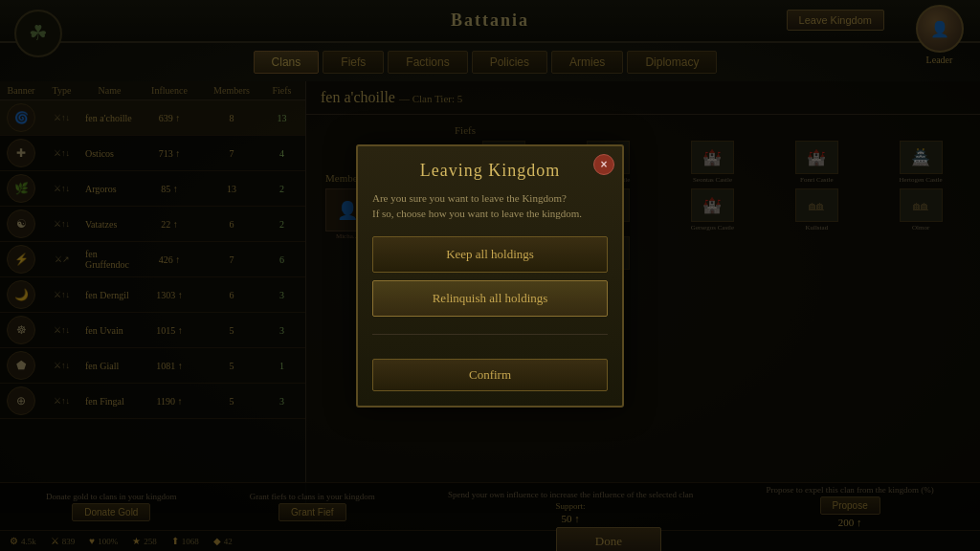 The width and height of the screenshot is (980, 551). I want to click on keep-holdings-button: Keep all holdings, so click(490, 254).